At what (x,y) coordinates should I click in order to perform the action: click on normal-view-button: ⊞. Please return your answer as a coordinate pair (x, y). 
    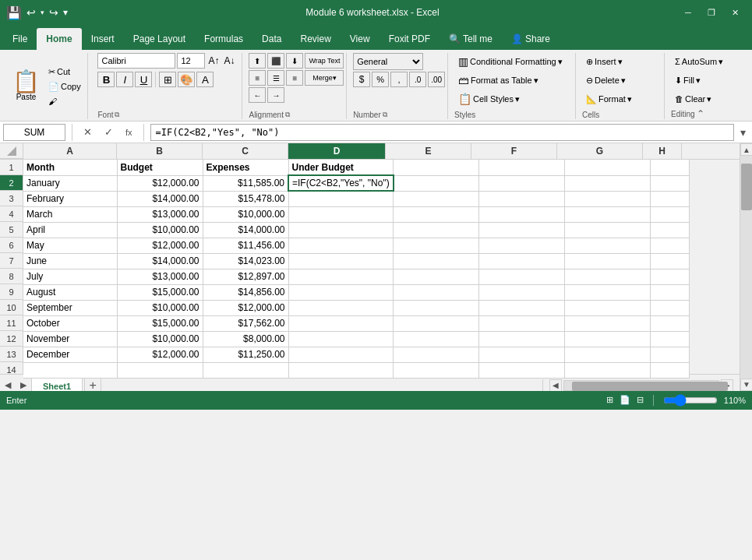
    Looking at the image, I should click on (609, 400).